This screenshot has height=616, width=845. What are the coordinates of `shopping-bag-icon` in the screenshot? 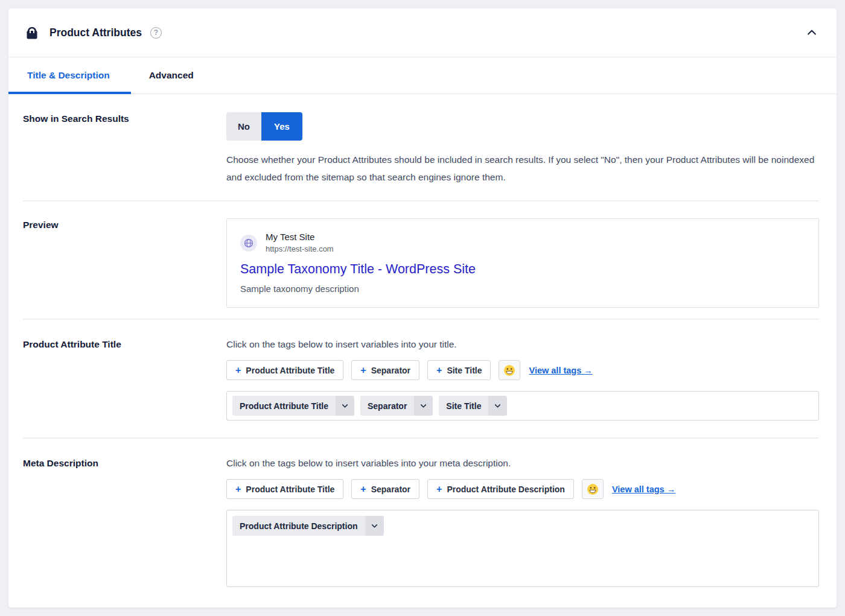 It's located at (32, 33).